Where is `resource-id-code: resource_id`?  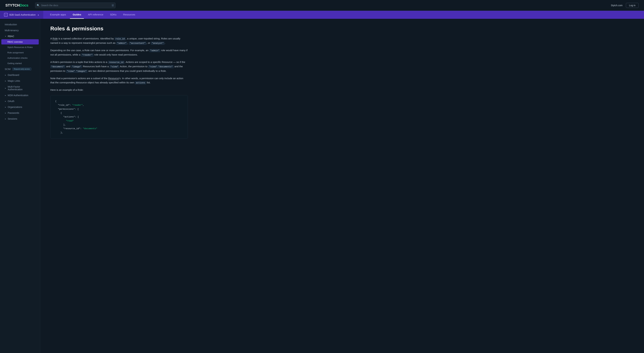
resource-id-code: resource_id is located at coordinates (116, 63).